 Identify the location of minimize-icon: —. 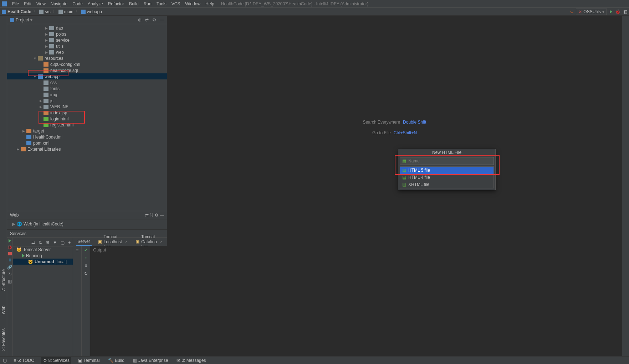
(162, 215).